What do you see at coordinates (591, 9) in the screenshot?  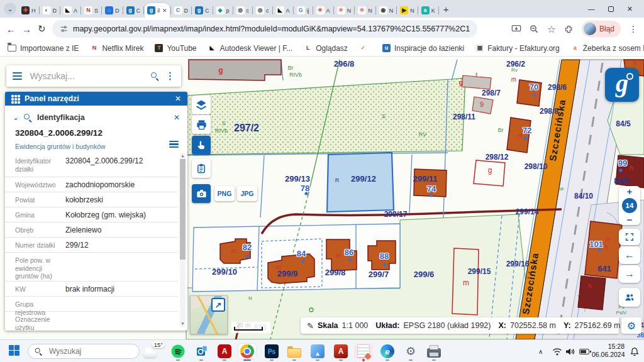 I see `minimize-button: —` at bounding box center [591, 9].